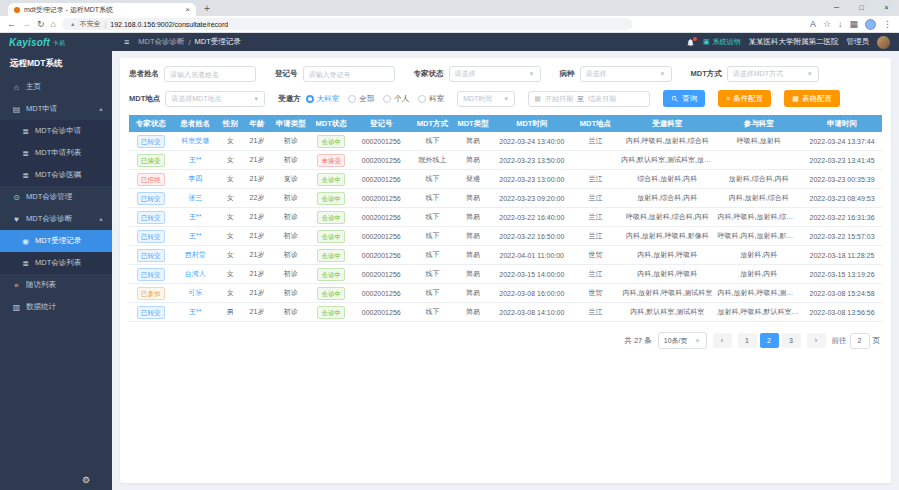 Image resolution: width=899 pixels, height=490 pixels. Describe the element at coordinates (888, 24) in the screenshot. I see `browser-menu-icon: ⋮` at that location.